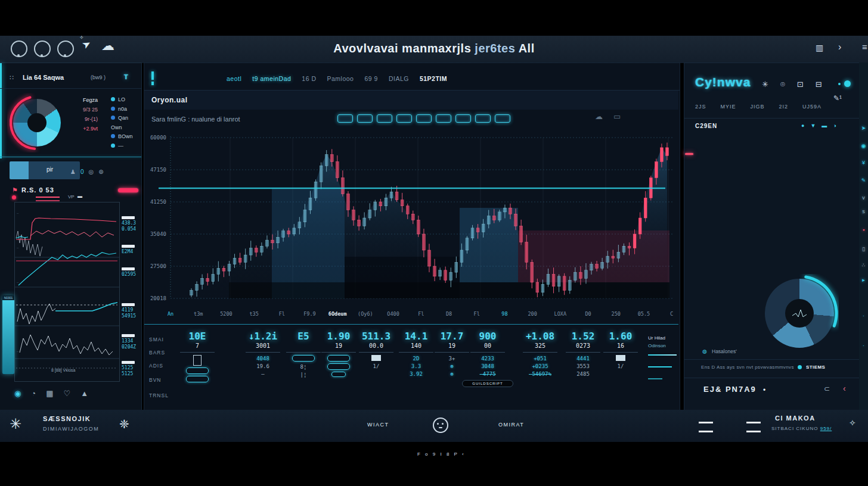 Image resolution: width=868 pixels, height=486 pixels. Describe the element at coordinates (33, 393) in the screenshot. I see `sidebar-tool-icon: ◔` at that location.